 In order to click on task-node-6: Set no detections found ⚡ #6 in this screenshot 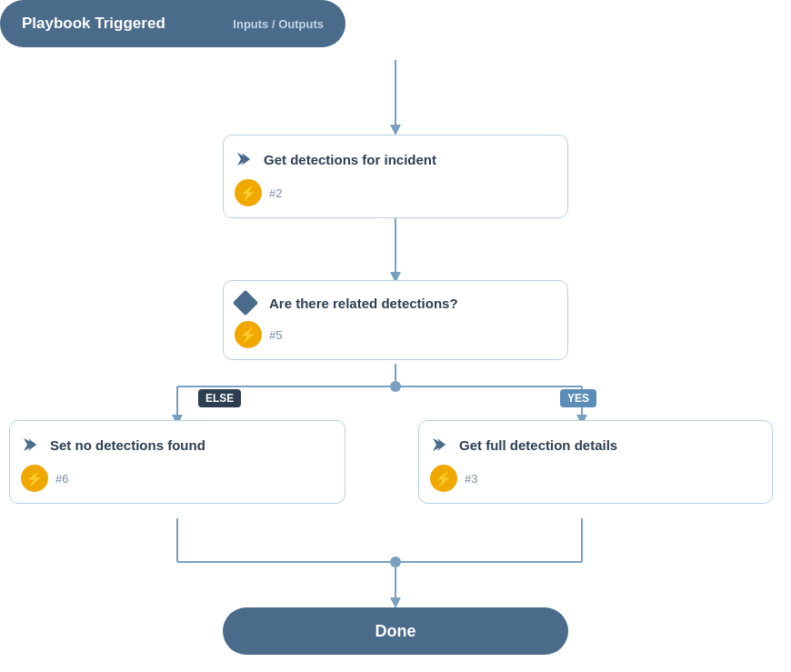, I will do `click(177, 462)`.